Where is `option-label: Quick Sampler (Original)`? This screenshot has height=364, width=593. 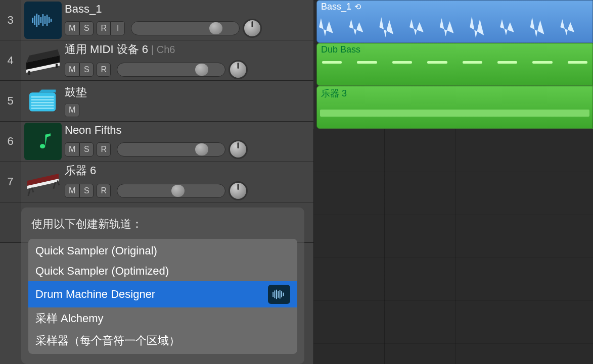 option-label: Quick Sampler (Original) is located at coordinates (96, 251).